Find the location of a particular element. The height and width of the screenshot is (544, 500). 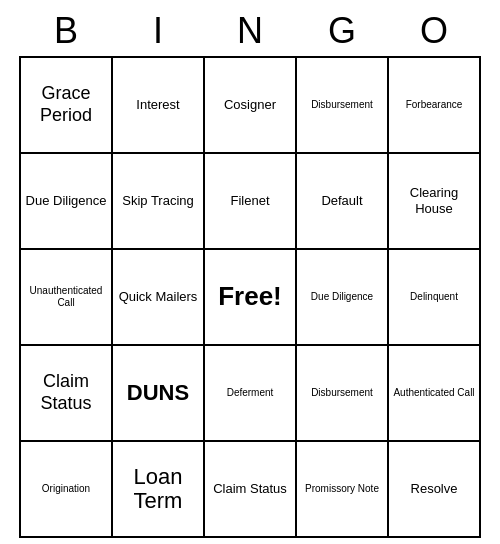

cell-text-5: Due Diligence is located at coordinates (66, 201).